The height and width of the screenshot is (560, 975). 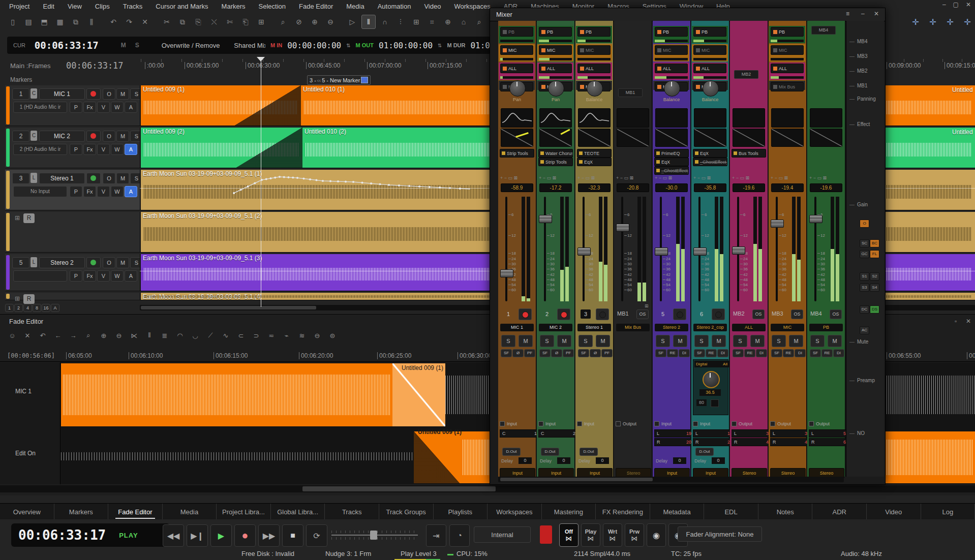 I want to click on fader-handle, so click(x=507, y=273).